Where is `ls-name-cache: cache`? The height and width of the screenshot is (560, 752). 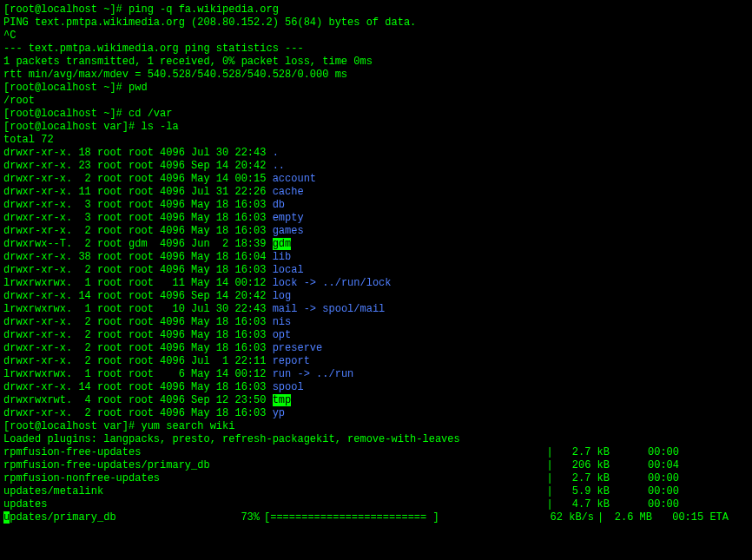 ls-name-cache: cache is located at coordinates (288, 192).